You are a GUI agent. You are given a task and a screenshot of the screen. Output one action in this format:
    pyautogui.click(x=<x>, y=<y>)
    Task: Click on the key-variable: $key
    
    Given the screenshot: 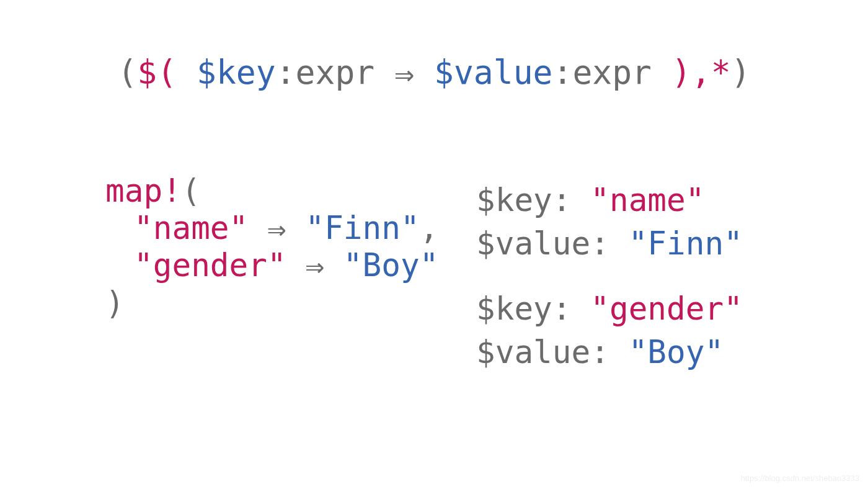 What is the action you would take?
    pyautogui.click(x=236, y=72)
    